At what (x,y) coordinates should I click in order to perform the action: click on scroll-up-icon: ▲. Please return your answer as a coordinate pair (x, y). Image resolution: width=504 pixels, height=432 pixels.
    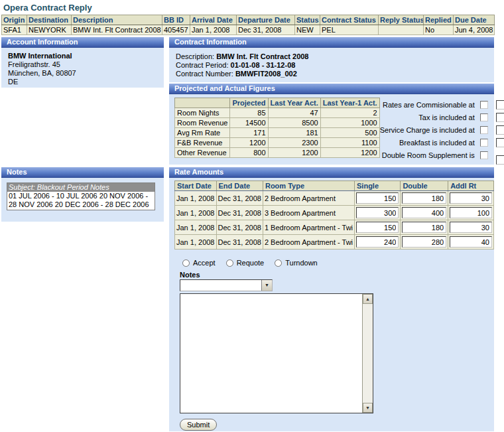
    Looking at the image, I should click on (367, 299).